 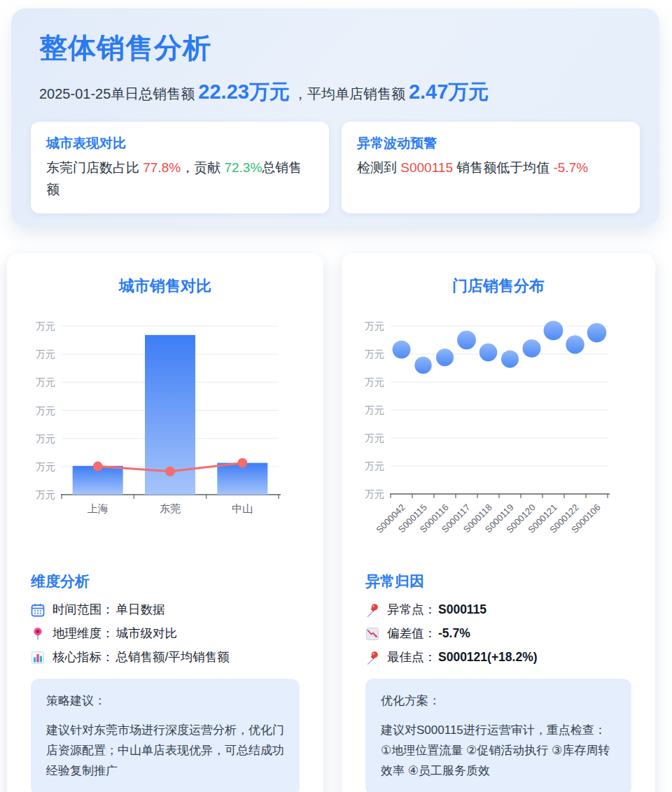 What do you see at coordinates (498, 581) in the screenshot?
I see `anomaly-attribution-title: 异常归因` at bounding box center [498, 581].